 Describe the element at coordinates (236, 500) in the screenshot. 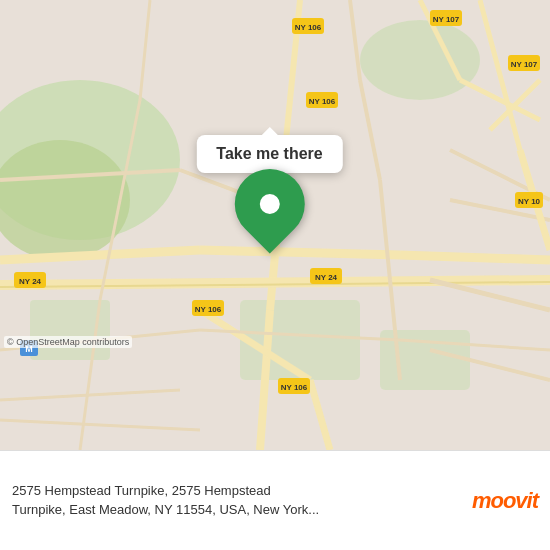

I see `address-text: 2575 Hempstead Turnpike, 2575 Hempstead …` at that location.